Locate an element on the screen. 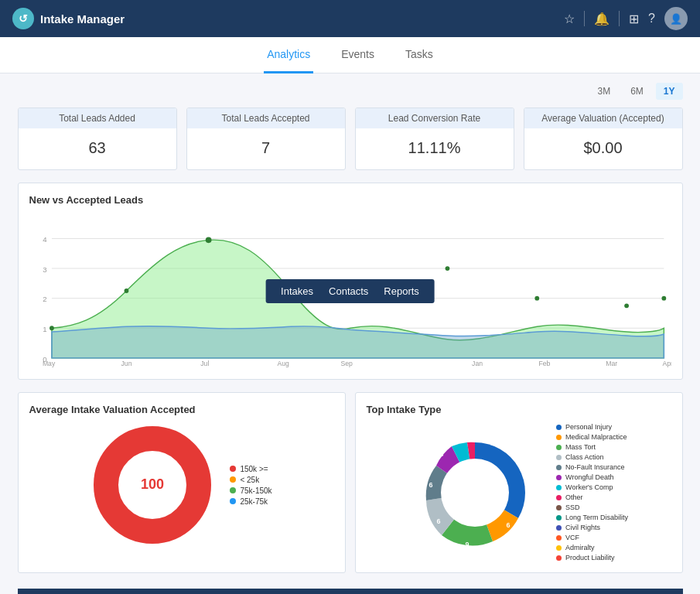 This screenshot has height=594, width=700. bottom-nav-bar: Intakes Contacts Reports is located at coordinates (350, 591).